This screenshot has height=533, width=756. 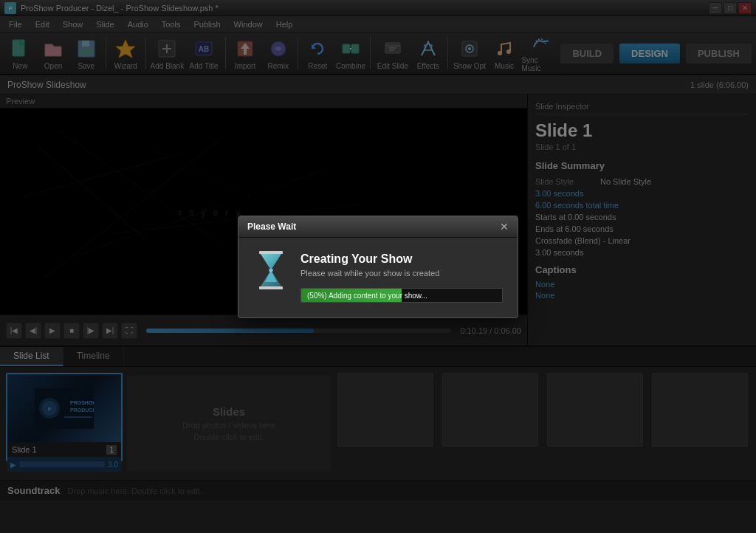 I want to click on modal-header: Please Wait ✕, so click(x=378, y=227).